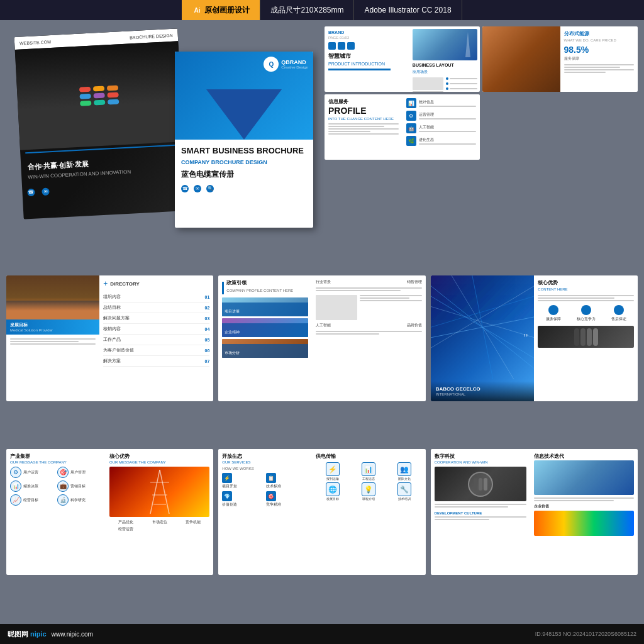 The height and width of the screenshot is (644, 644). What do you see at coordinates (31, 192) in the screenshot?
I see `phone-icon: ☎` at bounding box center [31, 192].